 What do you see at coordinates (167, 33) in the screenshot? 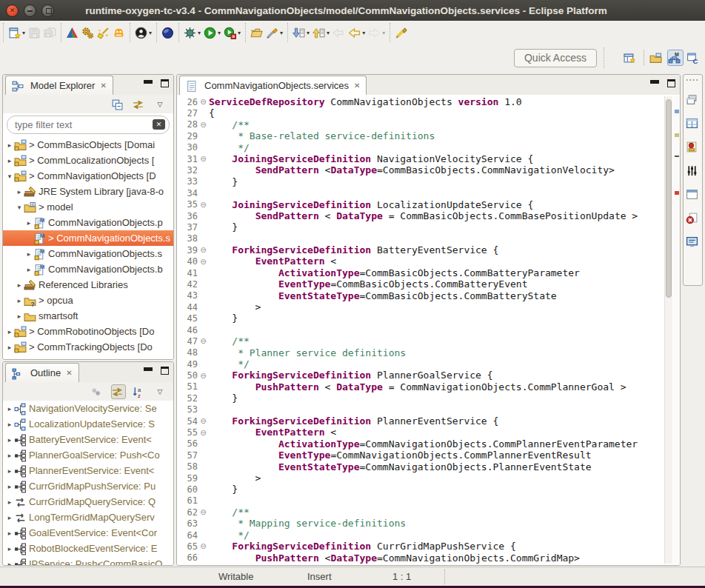
I see `web-browser-button` at bounding box center [167, 33].